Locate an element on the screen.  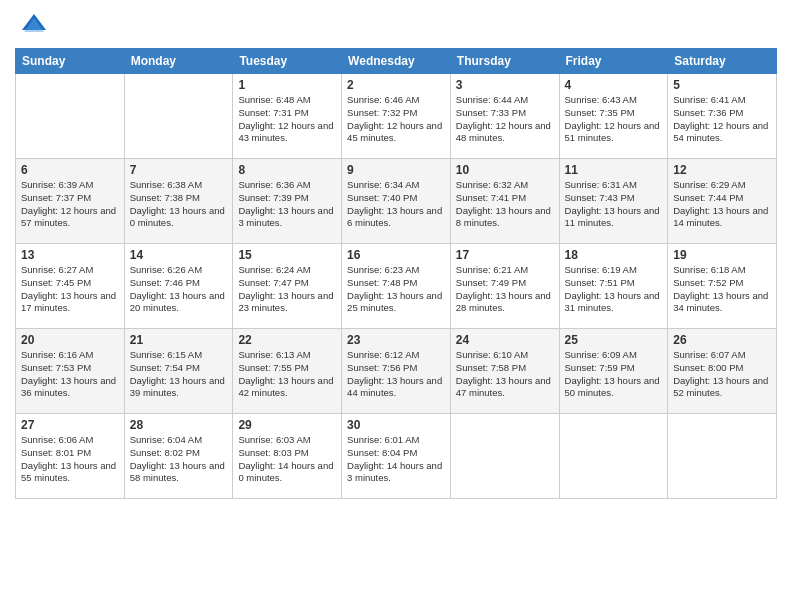
calendar-week-3: 13Sunrise: 6:27 AM Sunset: 7:45 PM Dayli… is located at coordinates (396, 286).